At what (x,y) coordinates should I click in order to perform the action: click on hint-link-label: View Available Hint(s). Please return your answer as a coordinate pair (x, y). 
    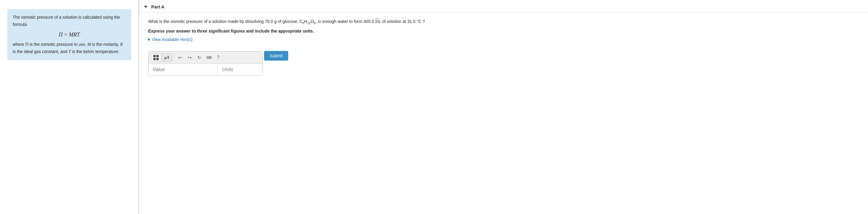
    Looking at the image, I should click on (172, 40).